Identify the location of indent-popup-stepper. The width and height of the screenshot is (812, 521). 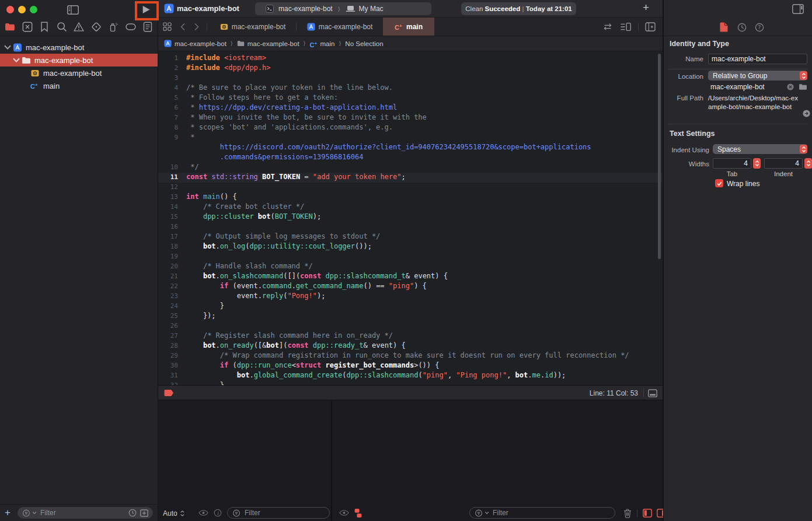
(803, 149).